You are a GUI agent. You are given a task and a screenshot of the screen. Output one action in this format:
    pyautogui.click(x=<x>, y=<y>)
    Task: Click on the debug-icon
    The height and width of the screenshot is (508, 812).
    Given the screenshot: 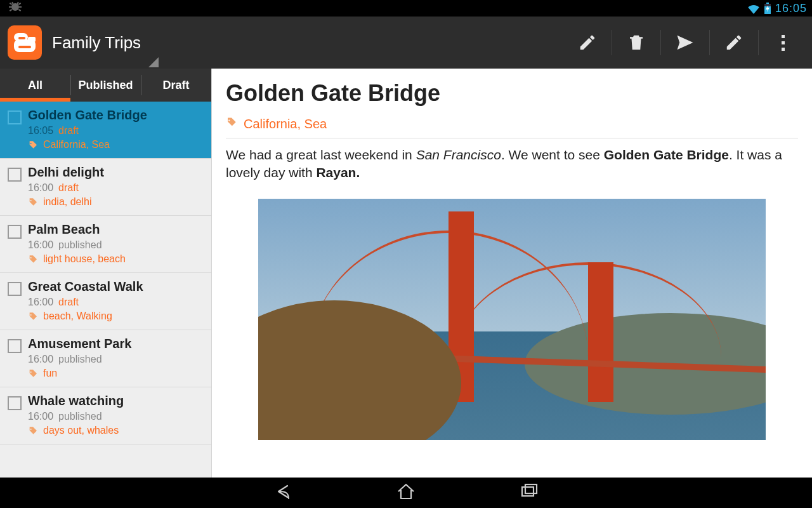 What is the action you would take?
    pyautogui.click(x=14, y=9)
    